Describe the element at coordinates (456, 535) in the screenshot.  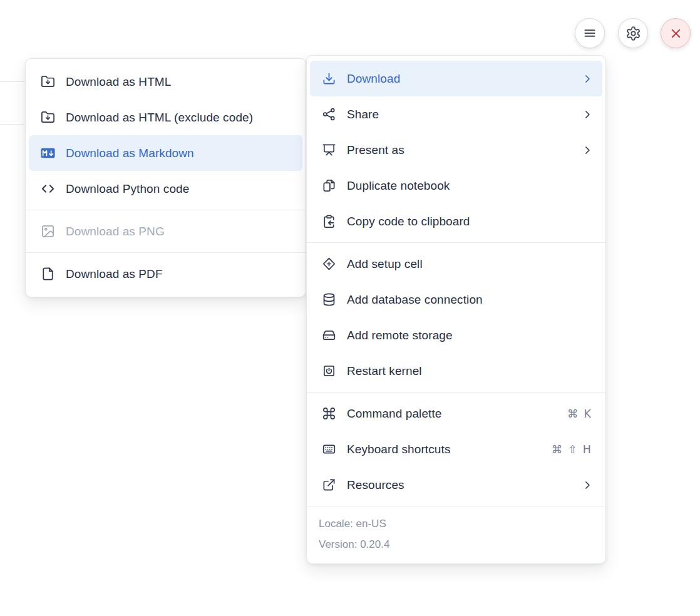
I see `menu-footer: Locale: en-US Version: 0.20.4` at that location.